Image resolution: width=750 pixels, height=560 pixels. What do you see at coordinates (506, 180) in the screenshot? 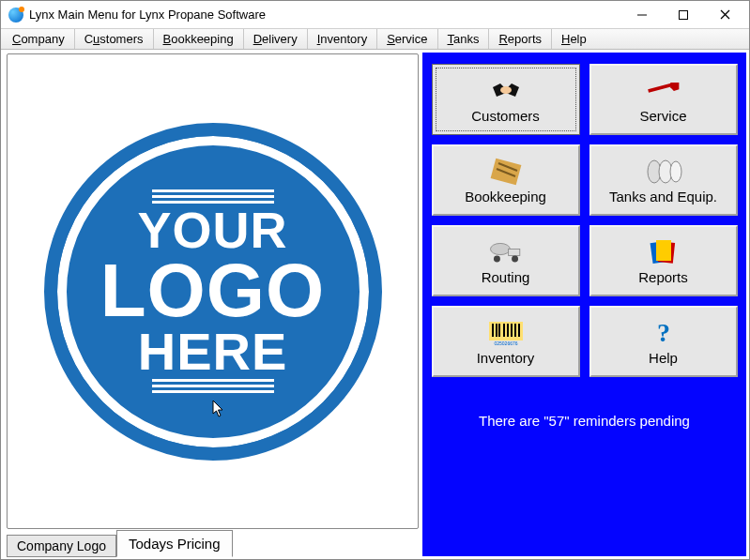
I see `bookkeeping-button: Bookkeeping` at bounding box center [506, 180].